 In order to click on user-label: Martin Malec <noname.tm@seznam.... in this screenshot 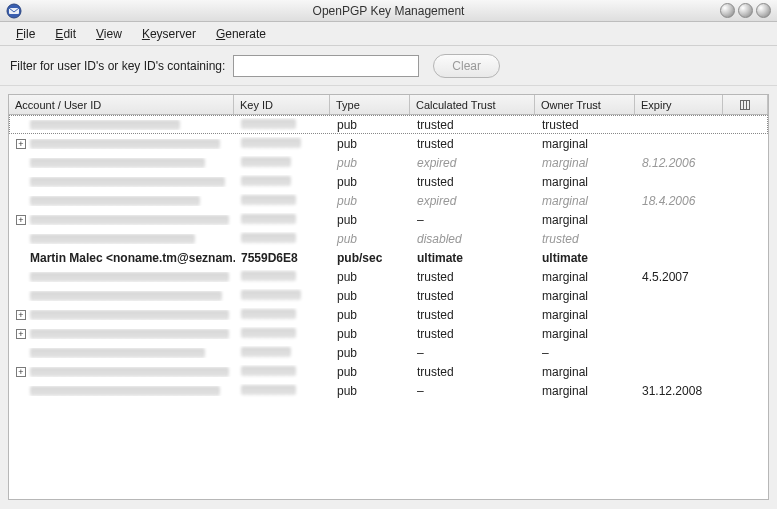, I will do `click(132, 258)`.